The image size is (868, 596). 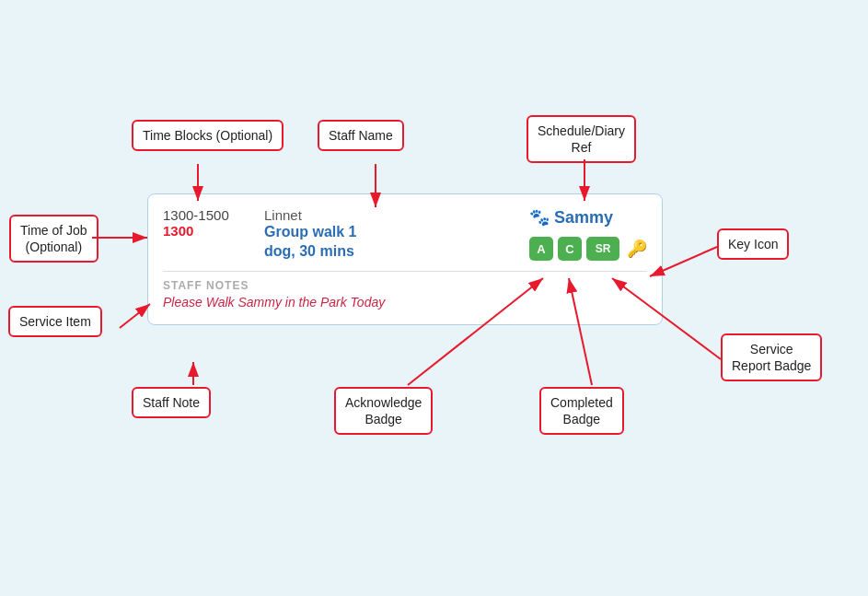 What do you see at coordinates (388, 216) in the screenshot?
I see `staff-name-text: Linnet` at bounding box center [388, 216].